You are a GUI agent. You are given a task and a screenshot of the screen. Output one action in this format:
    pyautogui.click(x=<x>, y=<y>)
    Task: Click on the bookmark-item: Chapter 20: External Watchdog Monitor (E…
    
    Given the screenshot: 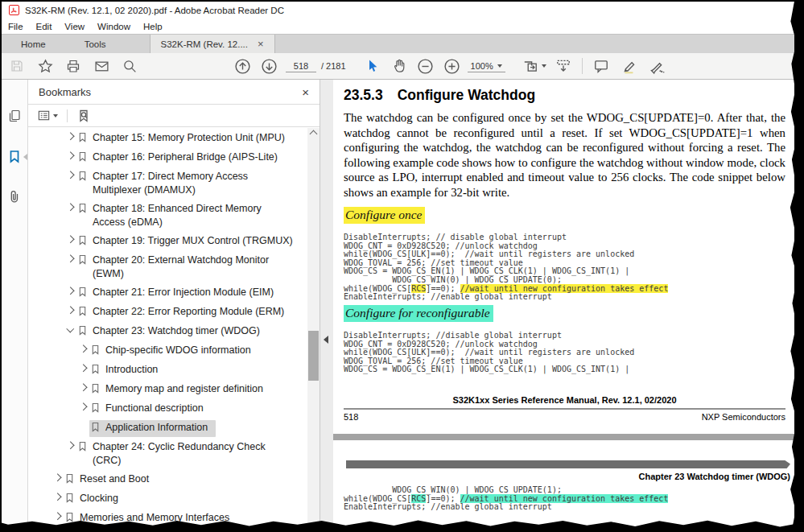 What is the action you would take?
    pyautogui.click(x=167, y=266)
    